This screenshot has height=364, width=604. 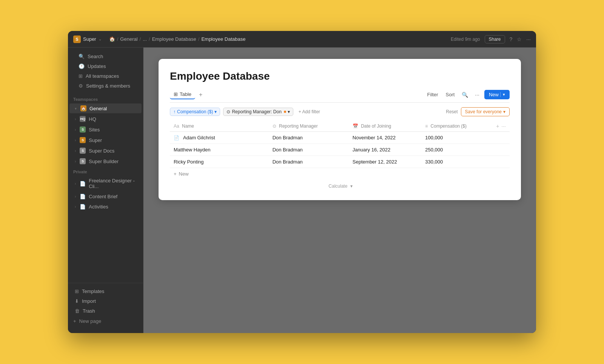 I want to click on table-row: Matthew Hayden Don Bradman January 16, 2…, so click(x=340, y=150).